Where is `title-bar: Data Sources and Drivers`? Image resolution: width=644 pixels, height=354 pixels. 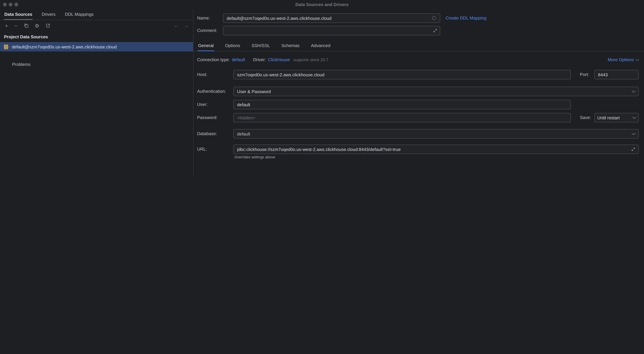 title-bar: Data Sources and Drivers is located at coordinates (322, 5).